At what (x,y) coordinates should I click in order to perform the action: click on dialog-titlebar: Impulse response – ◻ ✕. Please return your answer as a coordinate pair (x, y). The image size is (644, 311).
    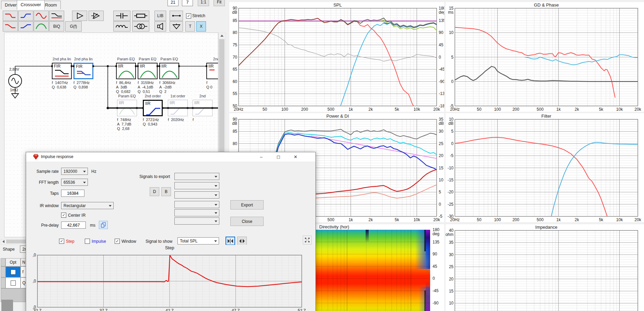
    Looking at the image, I should click on (171, 157).